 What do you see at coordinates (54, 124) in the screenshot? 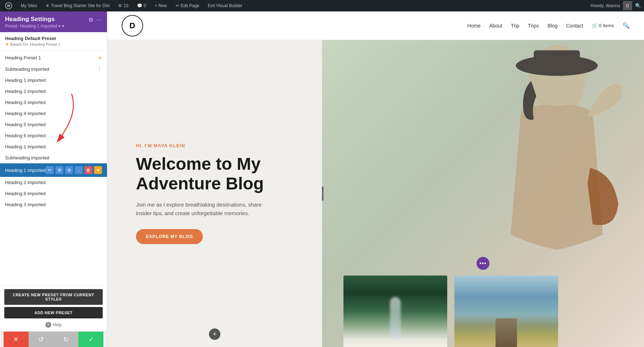
I see `list-item: Heading 5 imported` at bounding box center [54, 124].